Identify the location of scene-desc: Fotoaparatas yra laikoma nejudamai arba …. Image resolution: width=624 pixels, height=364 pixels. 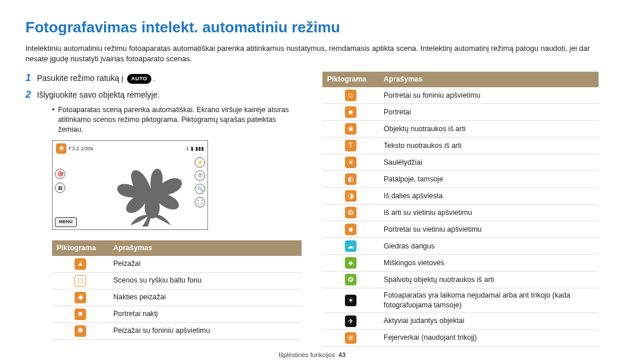
(489, 300).